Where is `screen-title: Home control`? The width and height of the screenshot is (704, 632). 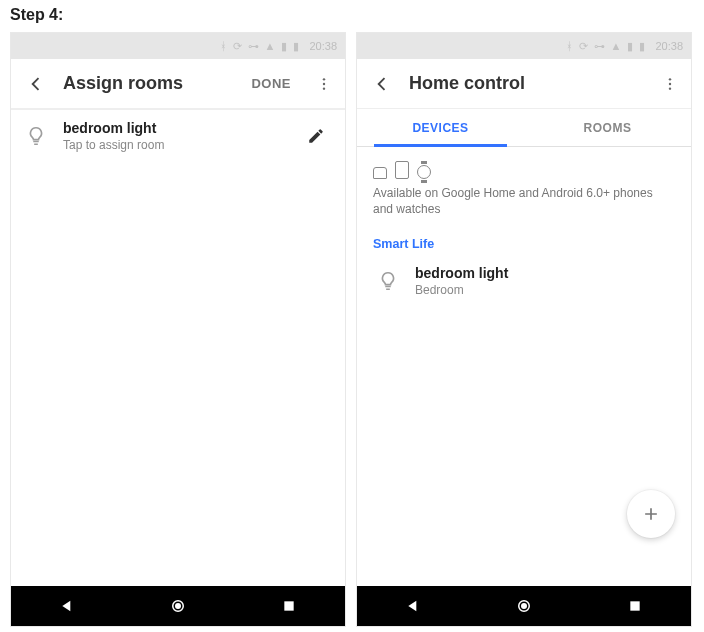 screen-title: Home control is located at coordinates (528, 84).